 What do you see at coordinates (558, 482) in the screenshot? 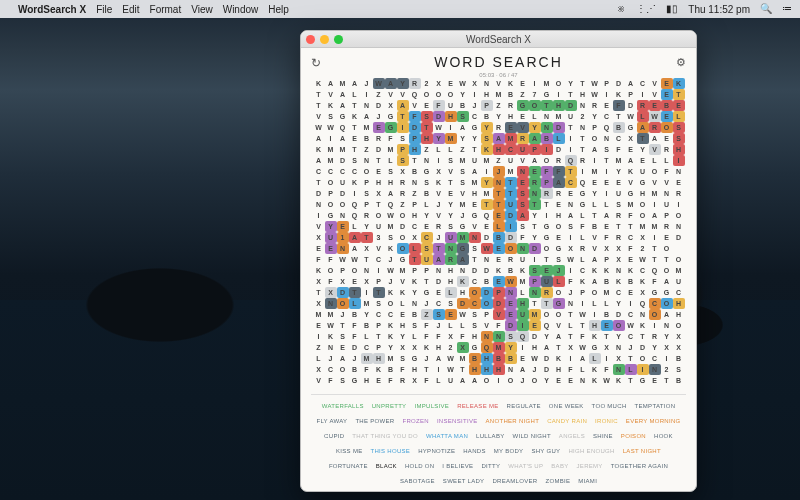
I see `word-list-item: ZOMBIE` at bounding box center [558, 482].